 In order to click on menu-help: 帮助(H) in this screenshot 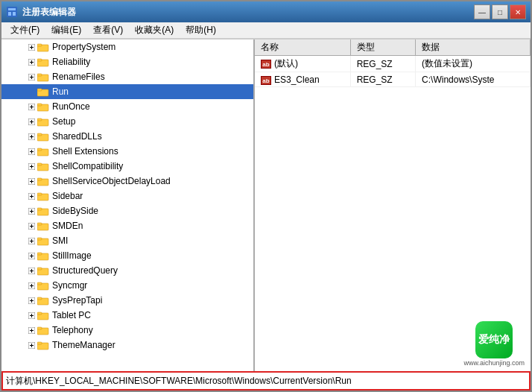, I will do `click(201, 30)`.